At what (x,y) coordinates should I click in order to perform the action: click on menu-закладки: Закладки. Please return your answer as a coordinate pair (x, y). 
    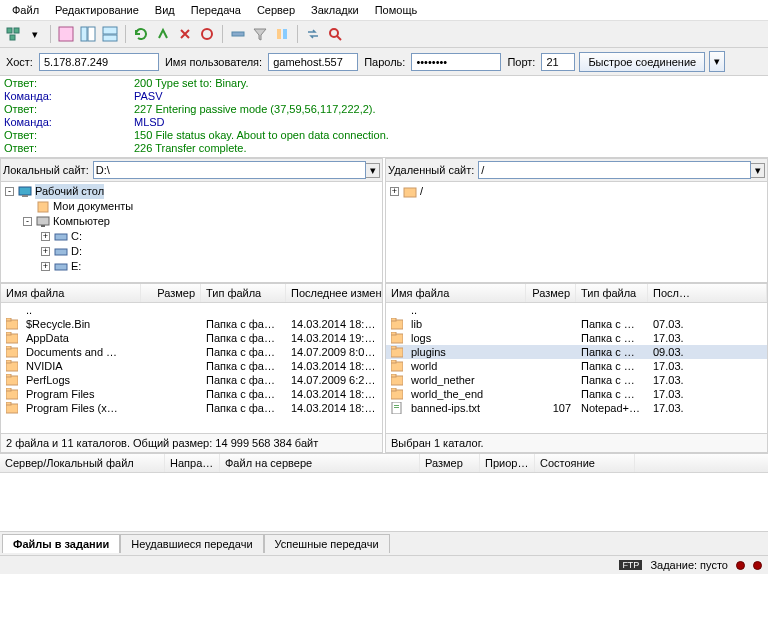
    Looking at the image, I should click on (335, 10).